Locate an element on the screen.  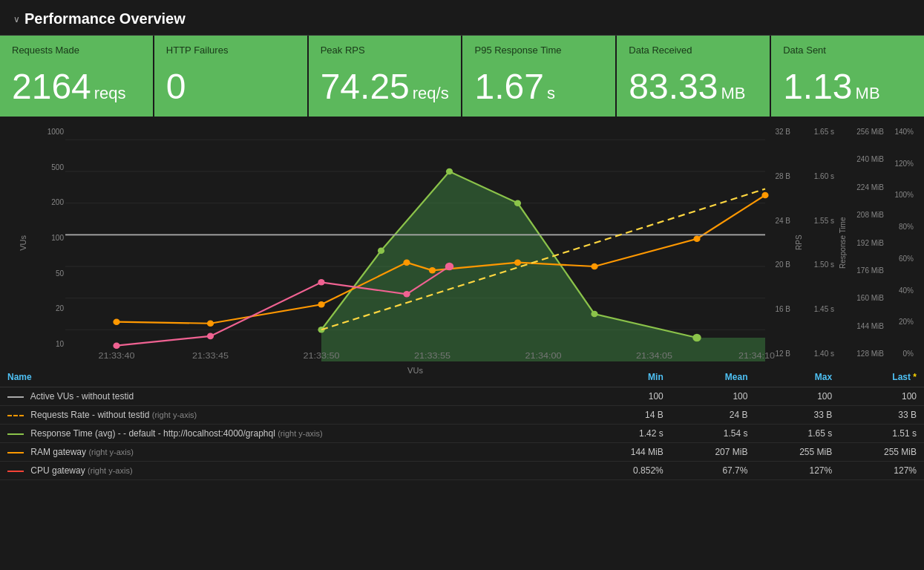
stat-card-0: Requests Made 2164reqs is located at coordinates (77, 76).